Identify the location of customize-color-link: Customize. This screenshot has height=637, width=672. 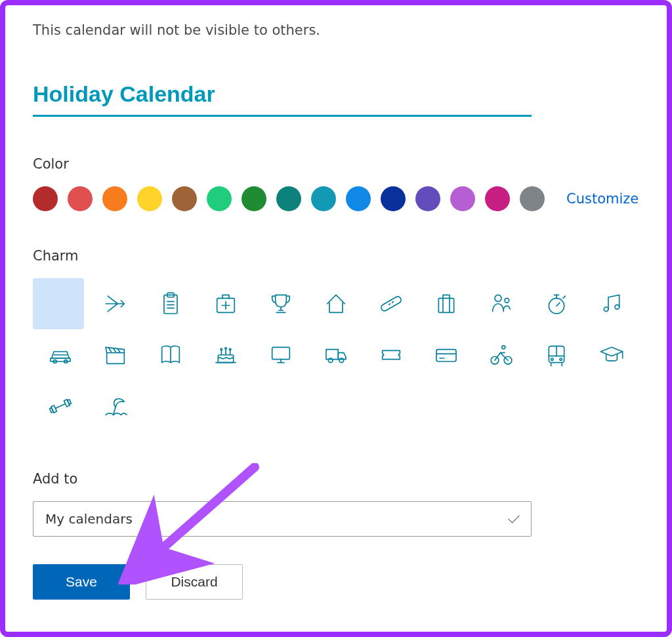
(602, 199).